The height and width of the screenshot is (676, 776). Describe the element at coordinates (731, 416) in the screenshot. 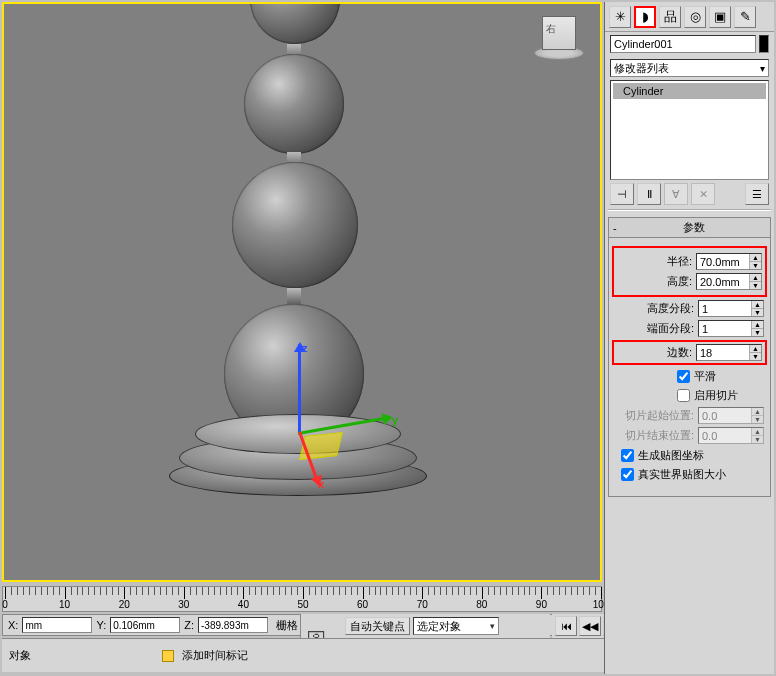

I see `slice-from-spinner: ▲▼` at that location.